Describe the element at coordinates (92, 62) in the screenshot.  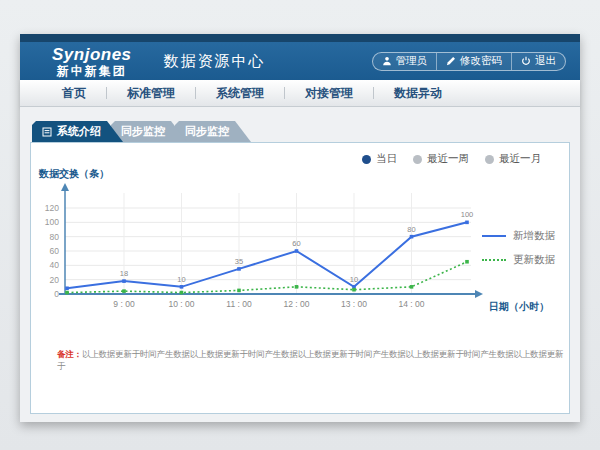
I see `company-logo: Synjones 新中新集团` at that location.